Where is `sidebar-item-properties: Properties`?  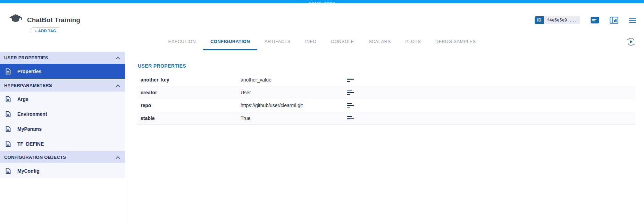
sidebar-item-properties: Properties is located at coordinates (62, 71).